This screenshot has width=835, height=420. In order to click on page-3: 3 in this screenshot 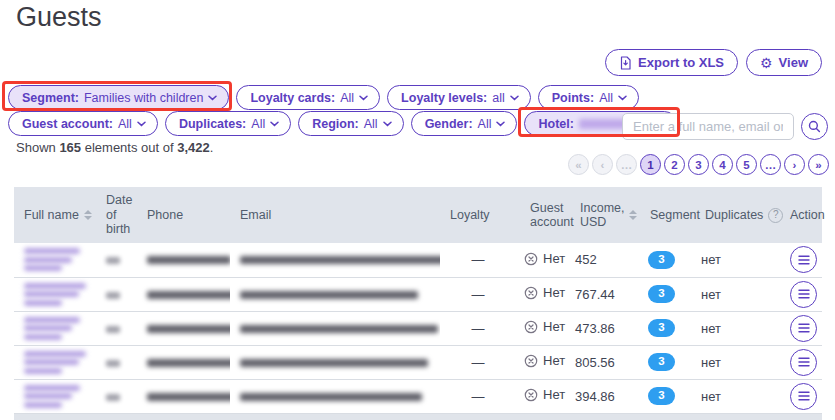, I will do `click(698, 164)`.